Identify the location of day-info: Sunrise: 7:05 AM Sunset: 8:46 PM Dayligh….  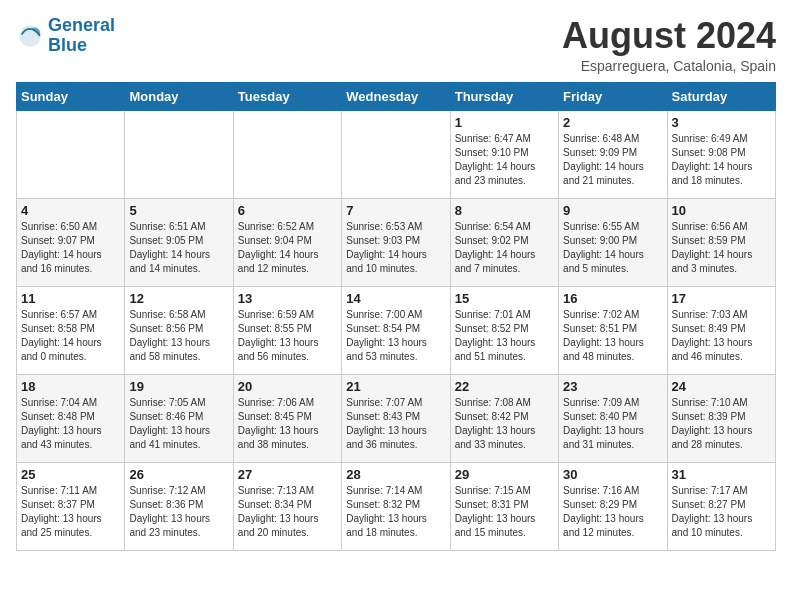
(178, 424).